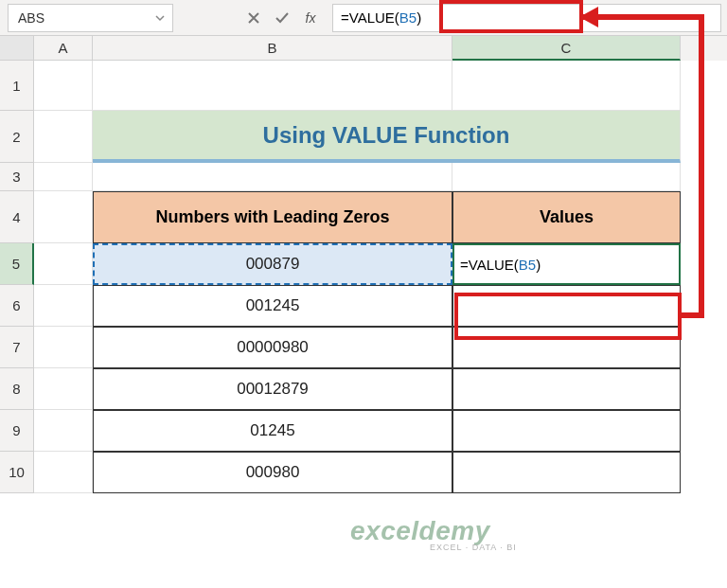  Describe the element at coordinates (273, 177) in the screenshot. I see `cell-B3` at that location.